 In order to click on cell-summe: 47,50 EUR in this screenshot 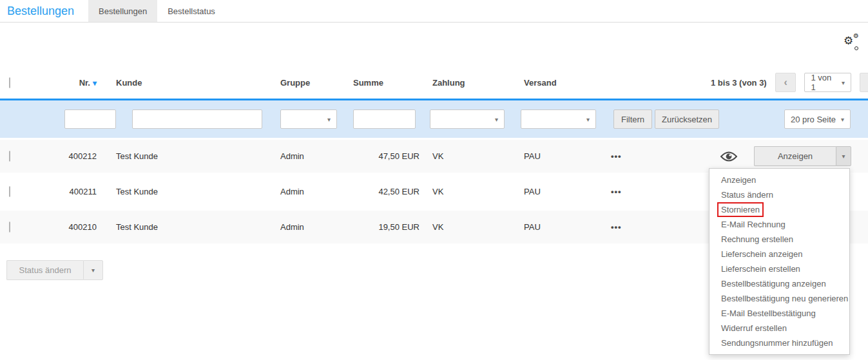, I will do `click(387, 156)`.